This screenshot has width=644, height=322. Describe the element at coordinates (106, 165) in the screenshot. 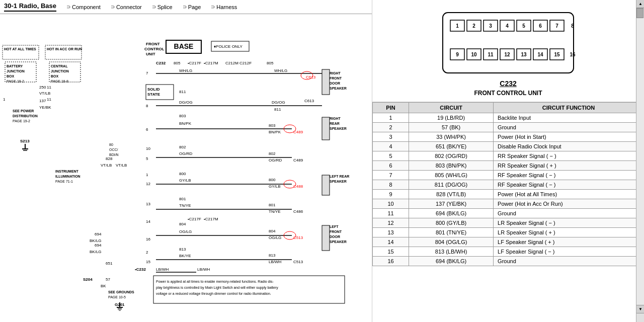

I see `svg-text: VT/LB` at that location.